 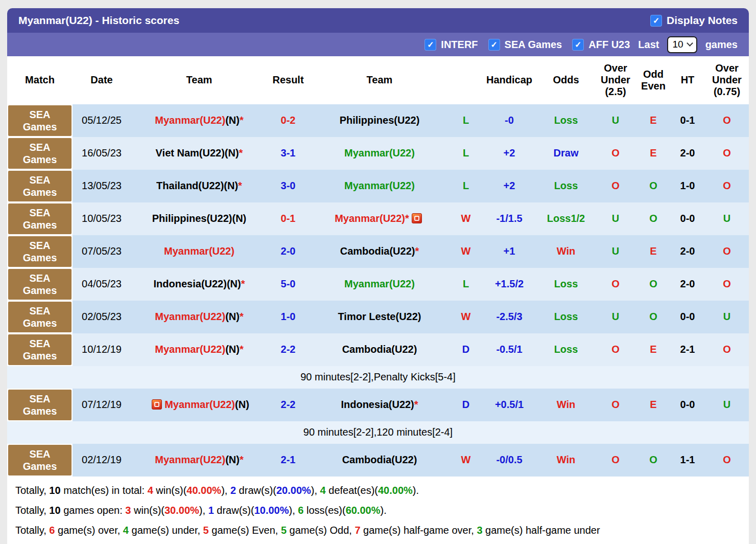 What do you see at coordinates (245, 530) in the screenshot?
I see `summary-segment: game(s) Even,` at bounding box center [245, 530].